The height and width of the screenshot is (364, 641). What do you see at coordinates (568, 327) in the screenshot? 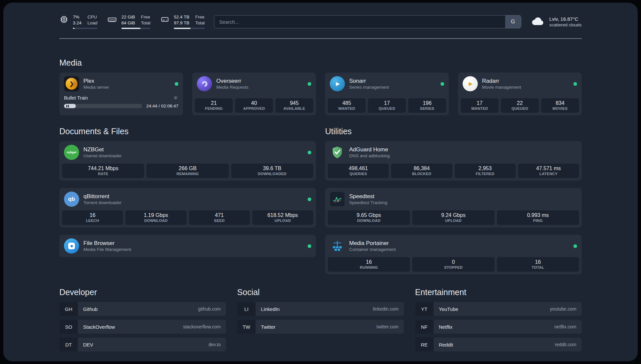
I see `bookmark-url: netflix.com` at bounding box center [568, 327].